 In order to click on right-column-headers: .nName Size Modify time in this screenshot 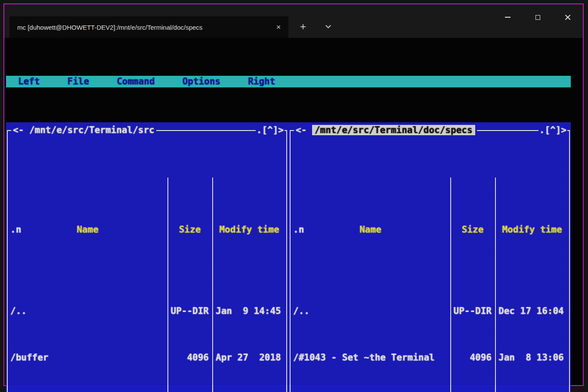, I will do `click(430, 230)`.